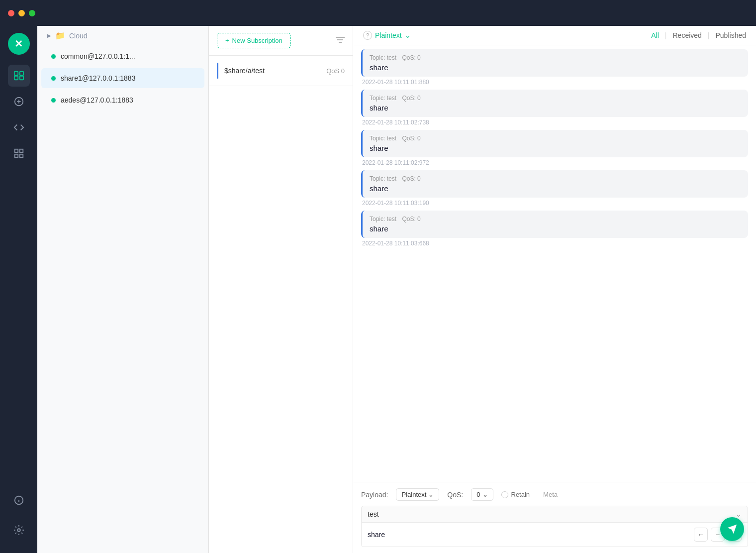 Image resolution: width=756 pixels, height=553 pixels. What do you see at coordinates (555, 203) in the screenshot?
I see `message-timestamp: 2022-01-28 10:11:03:190` at bounding box center [555, 203].